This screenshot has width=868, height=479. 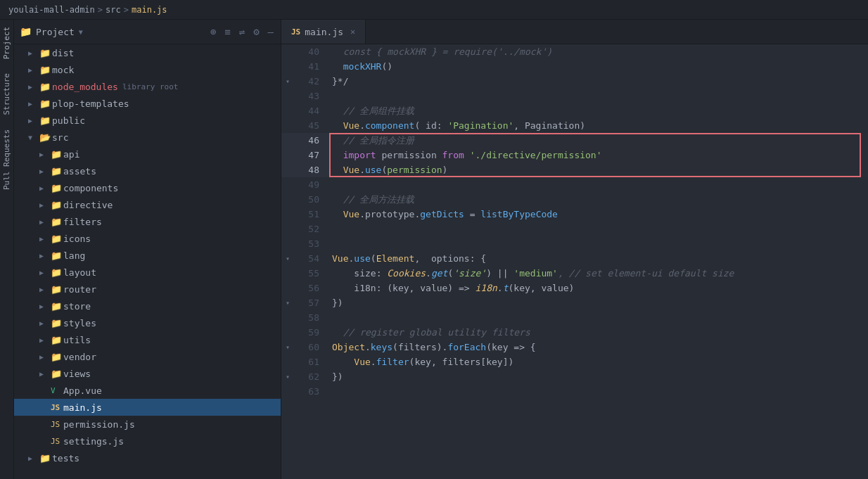 What do you see at coordinates (213, 32) in the screenshot?
I see `locate-file-icon: ⊕` at bounding box center [213, 32].